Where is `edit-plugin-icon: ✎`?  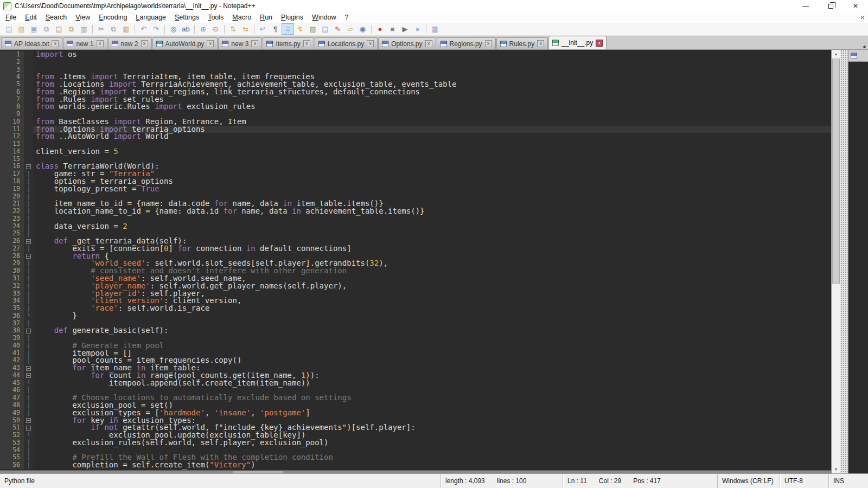
edit-plugin-icon: ✎ is located at coordinates (337, 29).